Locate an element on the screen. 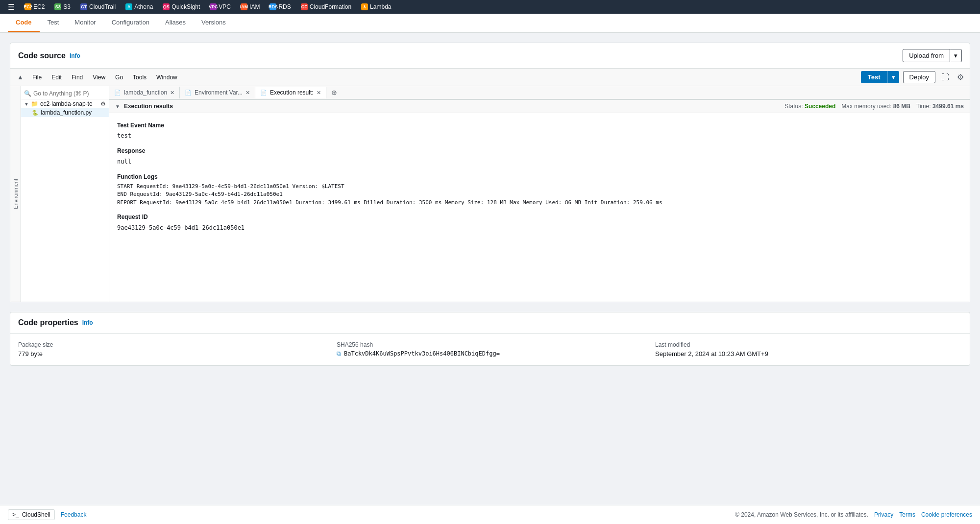  lambda-icon: λ is located at coordinates (365, 7).